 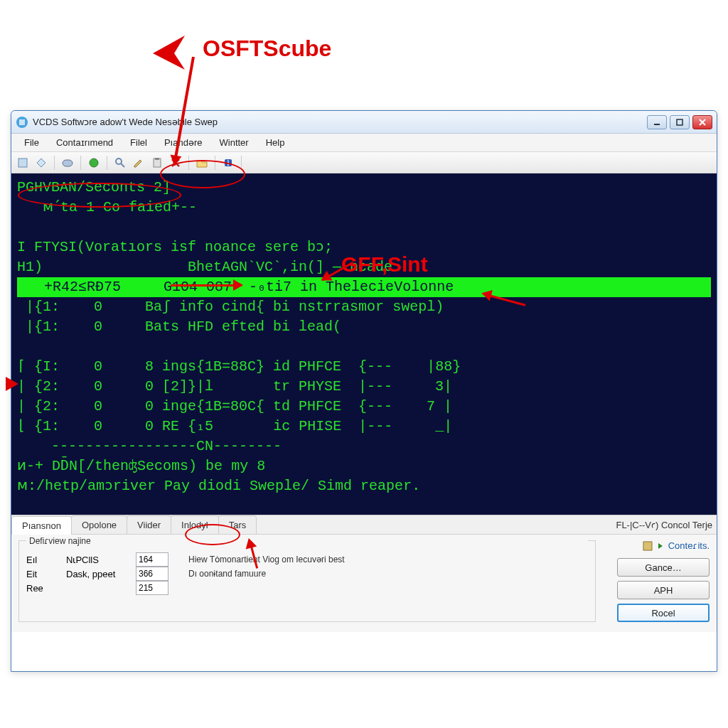 I want to click on gance-button: Gance…, so click(x=663, y=567).